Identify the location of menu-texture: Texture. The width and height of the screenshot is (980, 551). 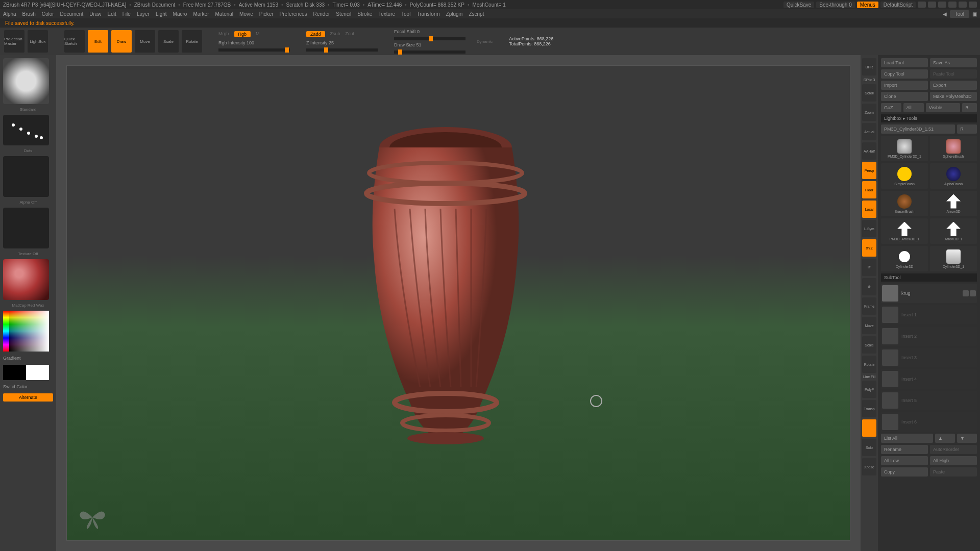
(387, 14).